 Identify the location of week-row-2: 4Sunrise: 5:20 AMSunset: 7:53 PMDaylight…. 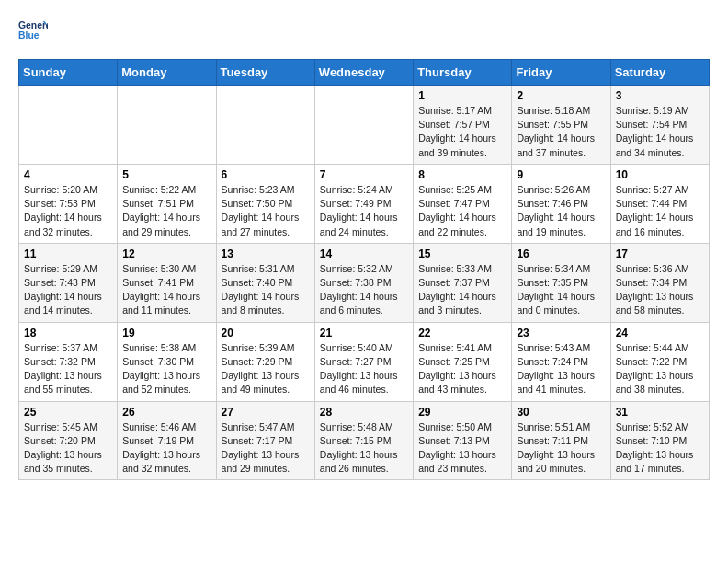
(364, 203).